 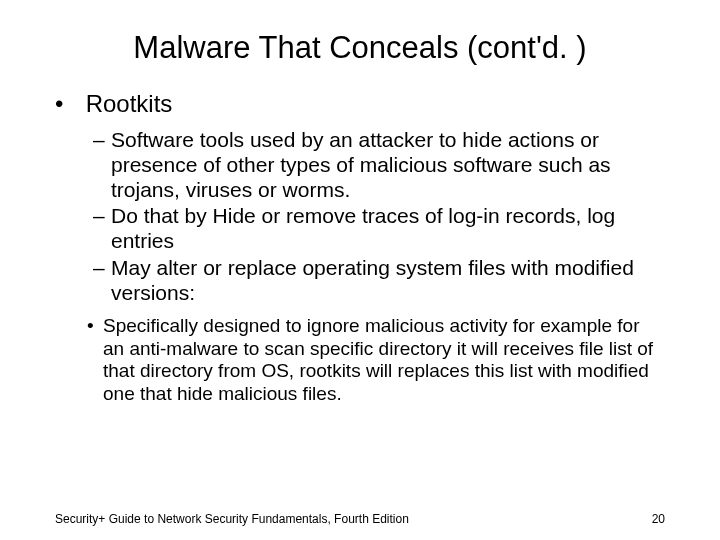 What do you see at coordinates (379, 165) in the screenshot?
I see `bullet-l2-a: Software tools used by an attacker to hi…` at bounding box center [379, 165].